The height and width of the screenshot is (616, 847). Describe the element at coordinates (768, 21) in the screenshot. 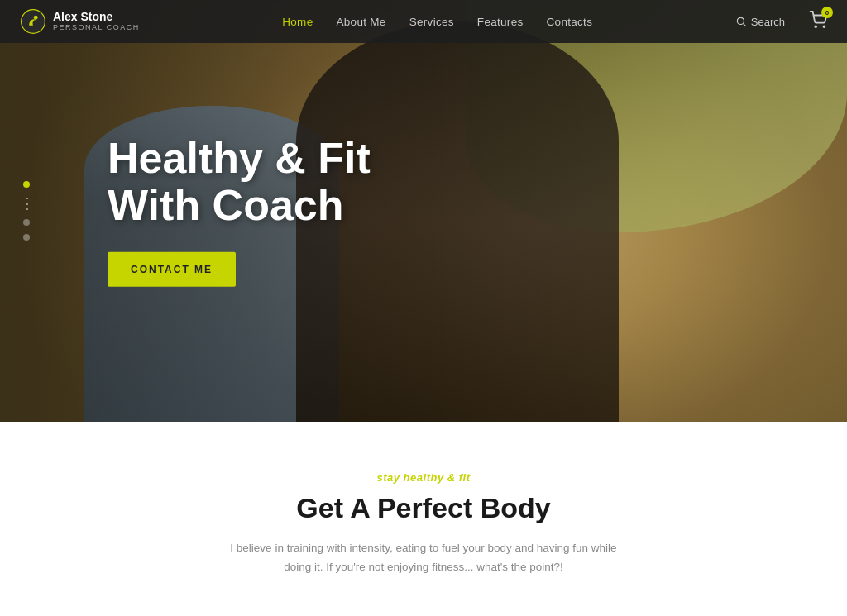

I see `search-label: Search` at that location.